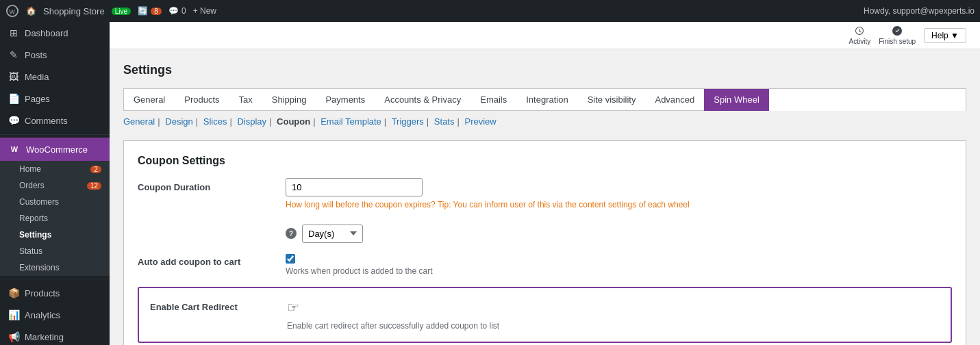 The image size is (980, 345). Describe the element at coordinates (393, 307) in the screenshot. I see `cursor-icon: ☞` at that location.